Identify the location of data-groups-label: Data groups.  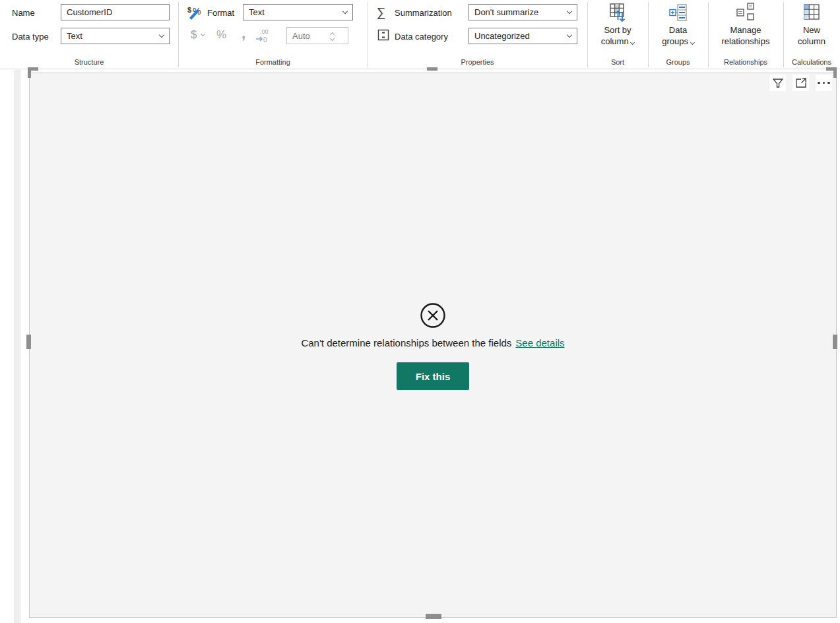
(675, 36).